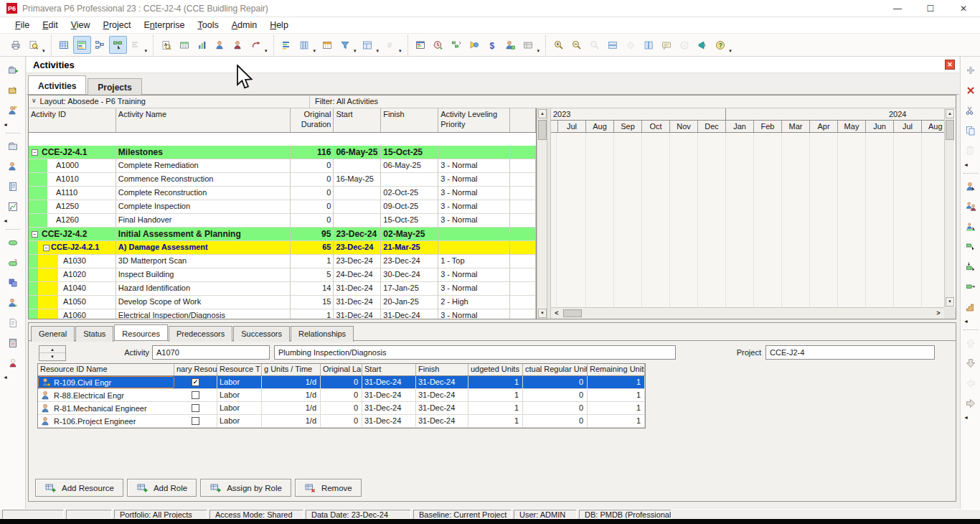 This screenshot has width=980, height=524. What do you see at coordinates (65, 45) in the screenshot?
I see `spreadsheet-view-icon` at bounding box center [65, 45].